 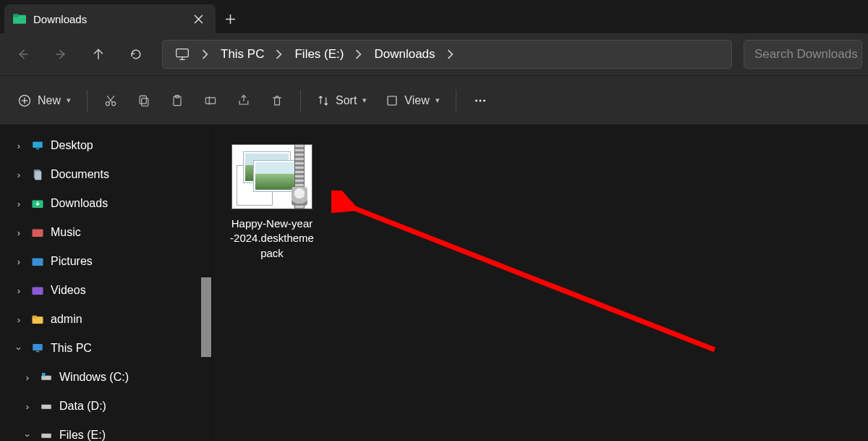 What do you see at coordinates (272, 203) in the screenshot?
I see `file-item: Happy-New-year -2024.desktheme pack` at bounding box center [272, 203].